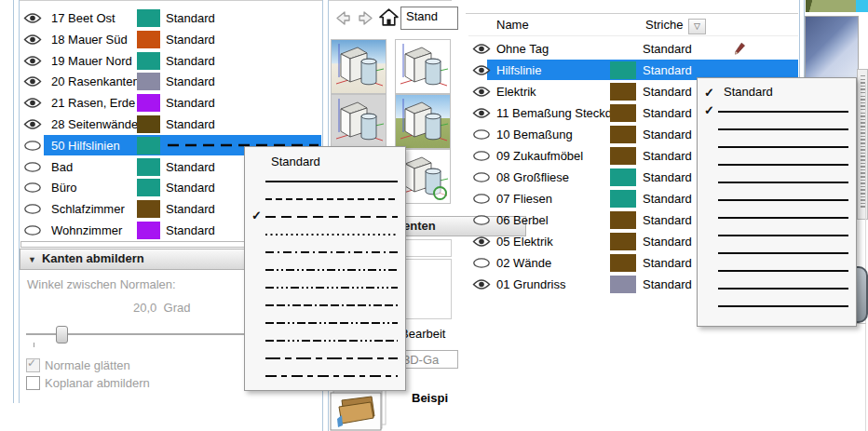 The height and width of the screenshot is (431, 868). I want to click on samples-folder-thumbnail, so click(359, 410).